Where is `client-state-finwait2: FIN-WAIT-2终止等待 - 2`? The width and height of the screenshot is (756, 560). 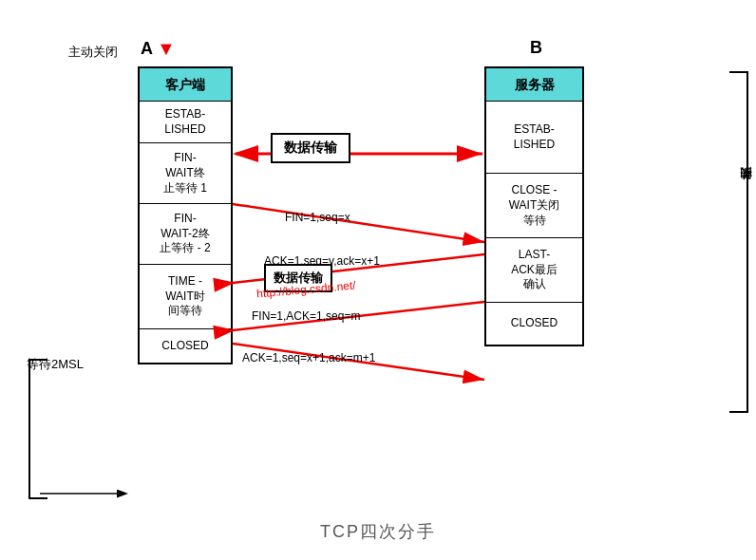 client-state-finwait2: FIN-WAIT-2终止等待 - 2 is located at coordinates (185, 234).